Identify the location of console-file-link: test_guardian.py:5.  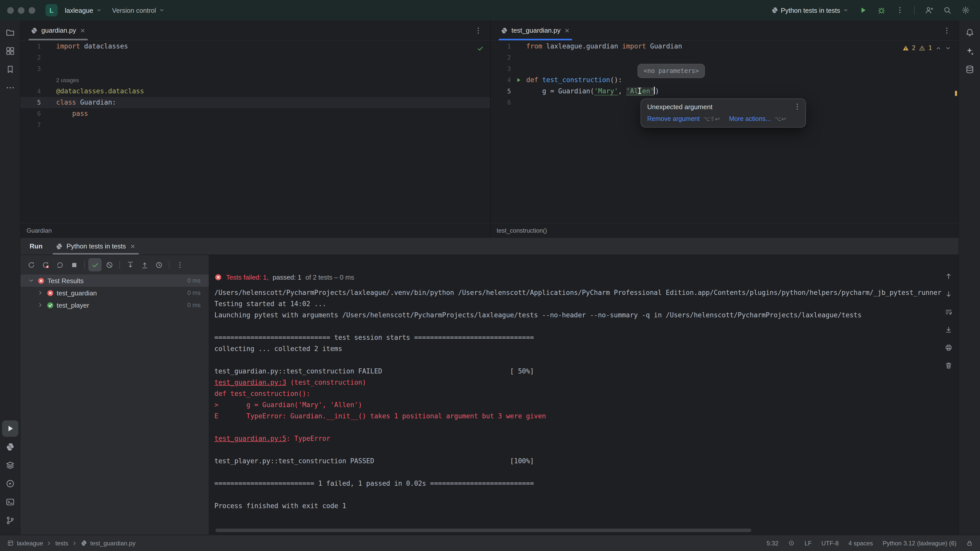
(250, 438).